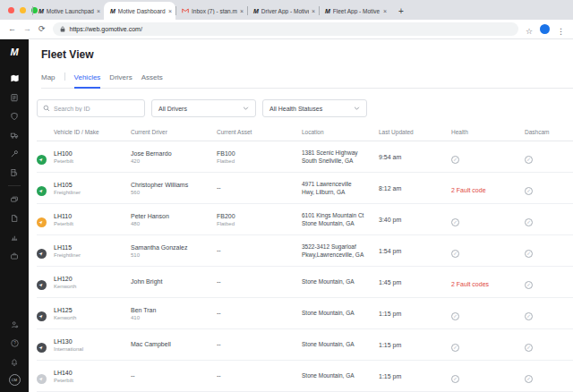 This screenshot has height=392, width=573. What do you see at coordinates (204, 108) in the screenshot?
I see `drivers-filter-dropdown: All Drivers` at bounding box center [204, 108].